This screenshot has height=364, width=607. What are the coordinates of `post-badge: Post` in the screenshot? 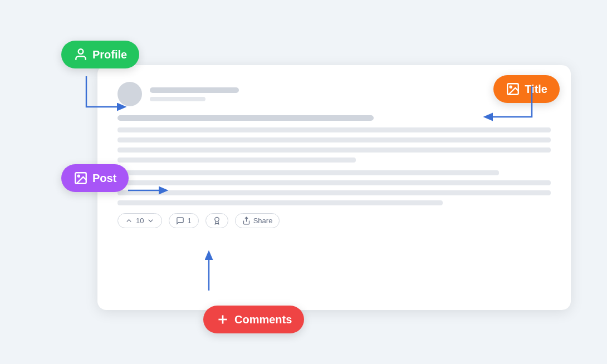 It's located at (95, 178).